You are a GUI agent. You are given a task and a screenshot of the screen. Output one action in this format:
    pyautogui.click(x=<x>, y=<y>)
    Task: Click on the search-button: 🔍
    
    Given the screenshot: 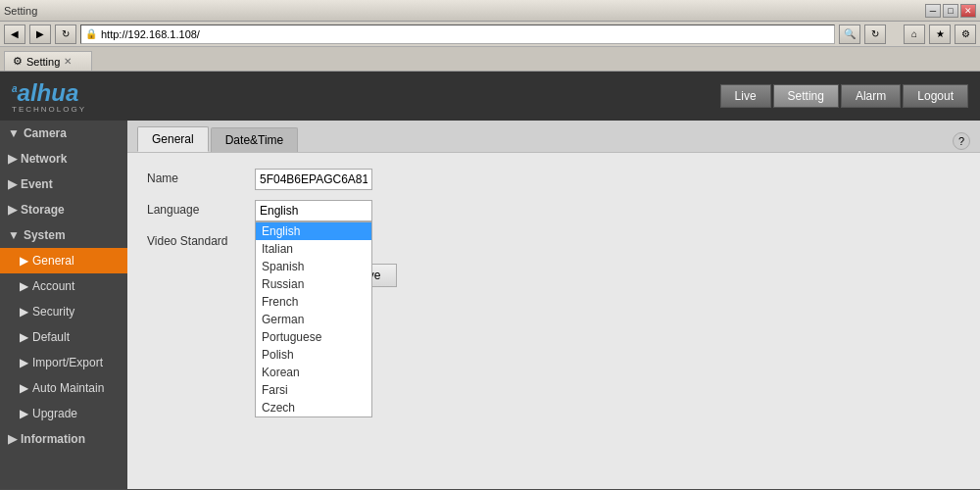 What is the action you would take?
    pyautogui.click(x=850, y=34)
    